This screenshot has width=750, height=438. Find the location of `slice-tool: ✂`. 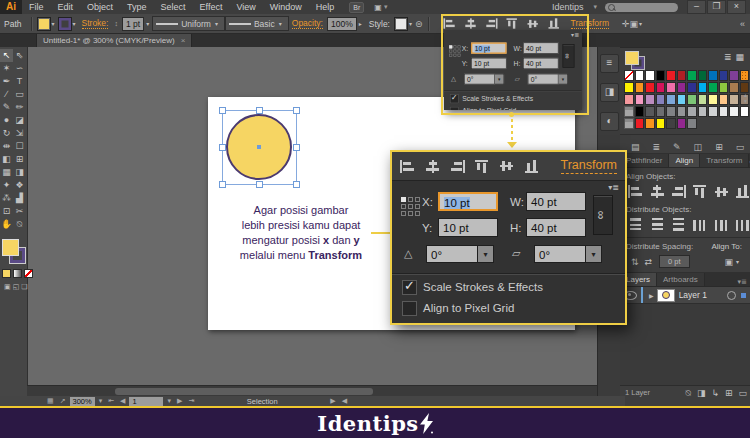

slice-tool: ✂ is located at coordinates (20, 212).